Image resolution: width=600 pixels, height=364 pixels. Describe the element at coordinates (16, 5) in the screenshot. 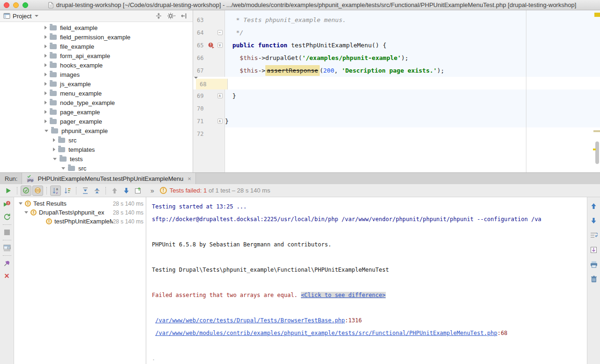

I see `minimize-window-button` at that location.